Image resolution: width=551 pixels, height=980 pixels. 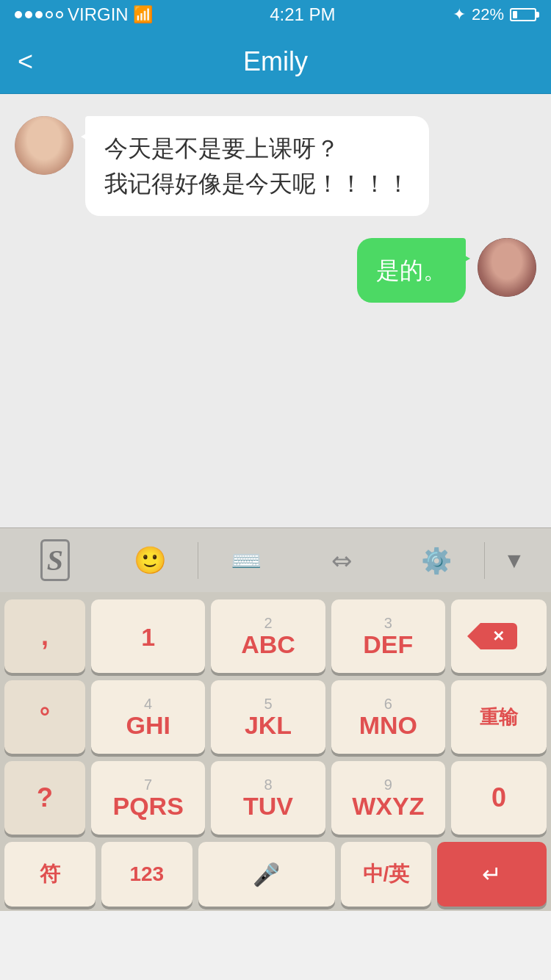 What do you see at coordinates (499, 717) in the screenshot?
I see `key-chongsu: 重输` at bounding box center [499, 717].